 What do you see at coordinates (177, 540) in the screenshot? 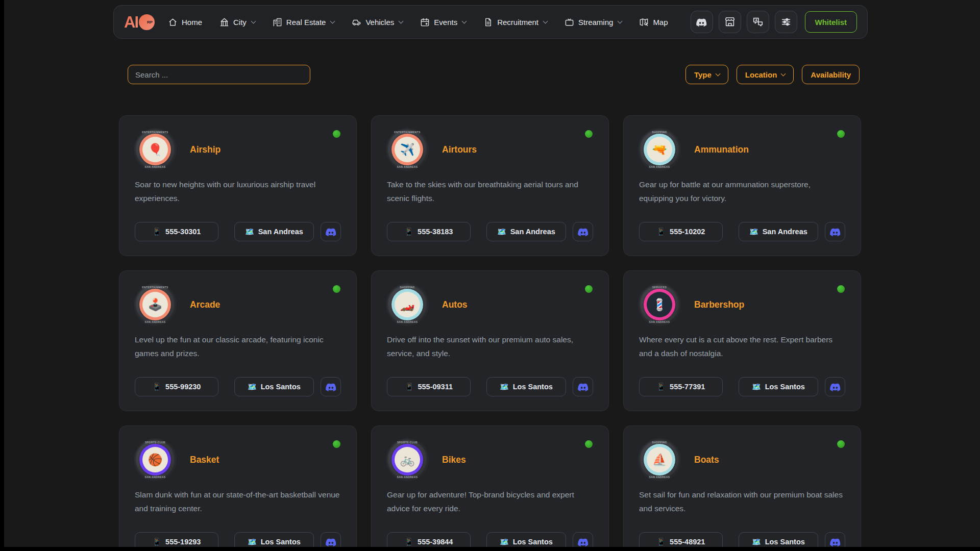
I see `phone-chip: 📱 555-19293` at bounding box center [177, 540].